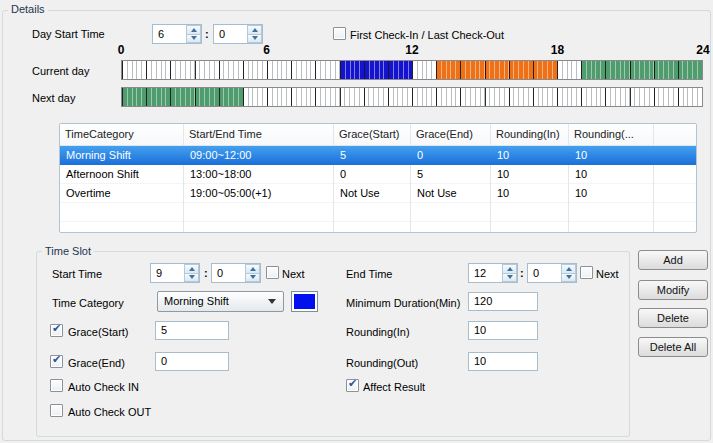 The image size is (713, 443). I want to click on rounding-out-input: 10, so click(503, 362).